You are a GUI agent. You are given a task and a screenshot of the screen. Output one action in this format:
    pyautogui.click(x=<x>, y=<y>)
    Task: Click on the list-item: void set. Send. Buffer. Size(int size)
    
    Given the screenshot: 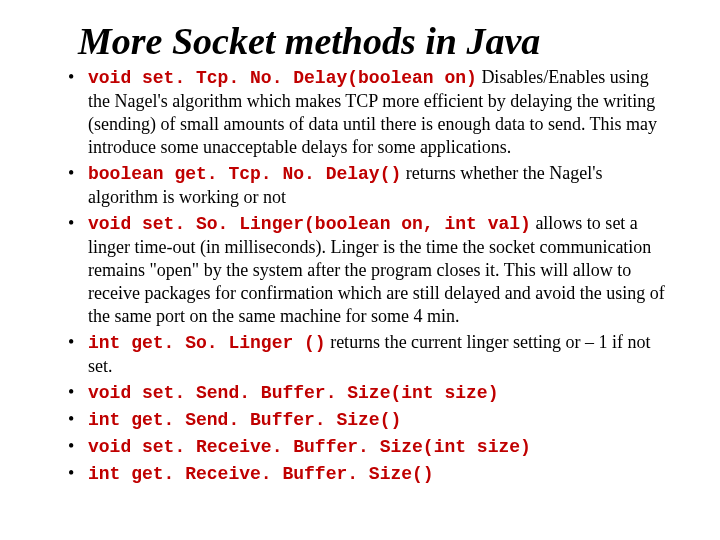 What is the action you would take?
    pyautogui.click(x=369, y=393)
    